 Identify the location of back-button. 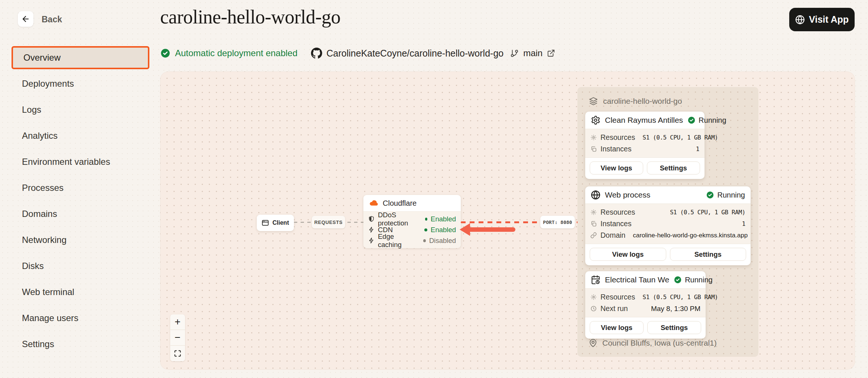
(26, 19).